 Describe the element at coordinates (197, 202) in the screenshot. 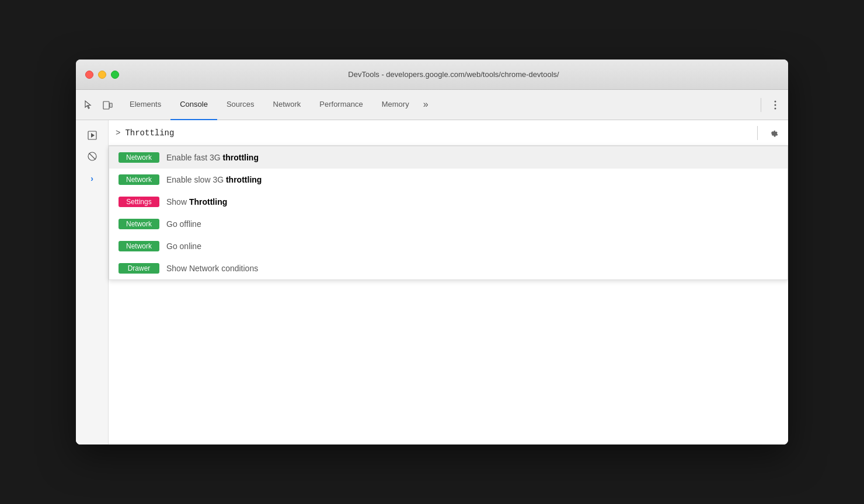

I see `item-text-3: Show Throttling` at that location.